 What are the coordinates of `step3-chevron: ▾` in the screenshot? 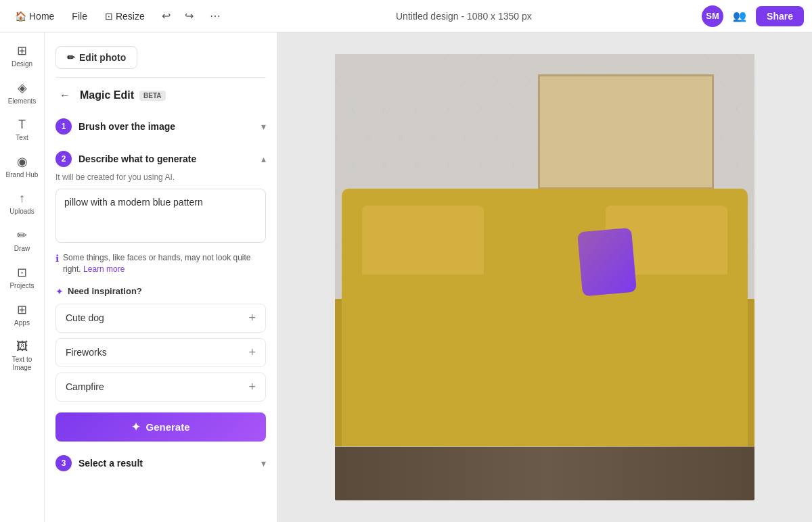 It's located at (264, 463).